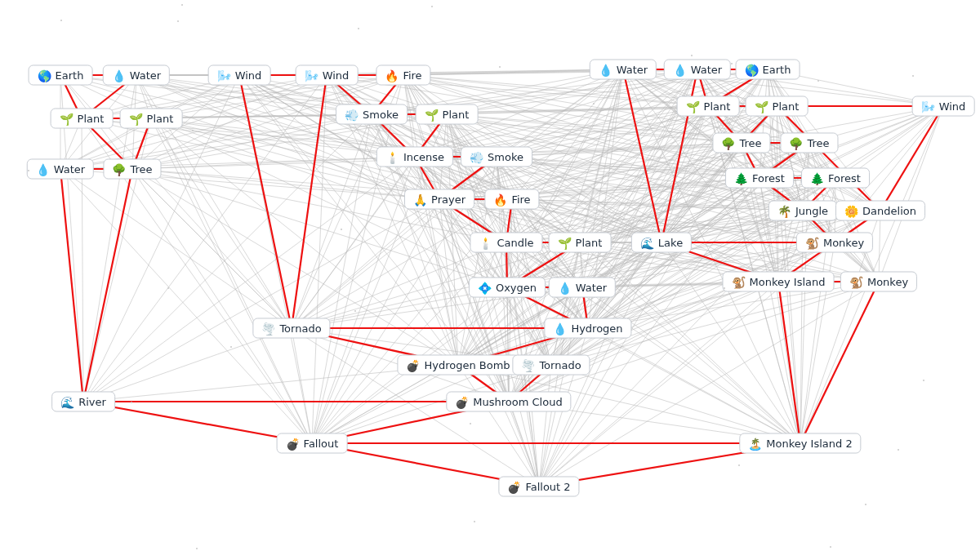 This screenshot has width=980, height=551. Describe the element at coordinates (292, 443) in the screenshot. I see `node-icon: 💣` at that location.